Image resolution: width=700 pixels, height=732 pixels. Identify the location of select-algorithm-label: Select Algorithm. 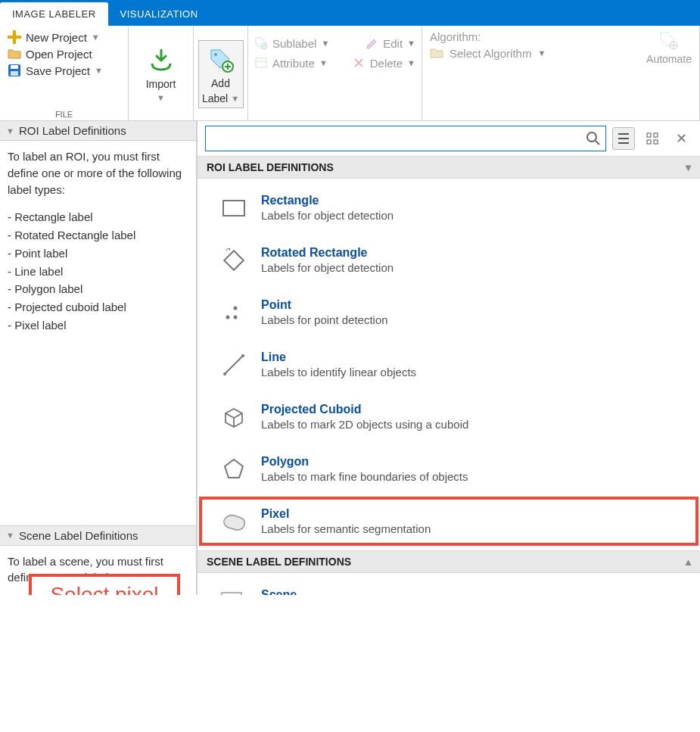
(490, 53).